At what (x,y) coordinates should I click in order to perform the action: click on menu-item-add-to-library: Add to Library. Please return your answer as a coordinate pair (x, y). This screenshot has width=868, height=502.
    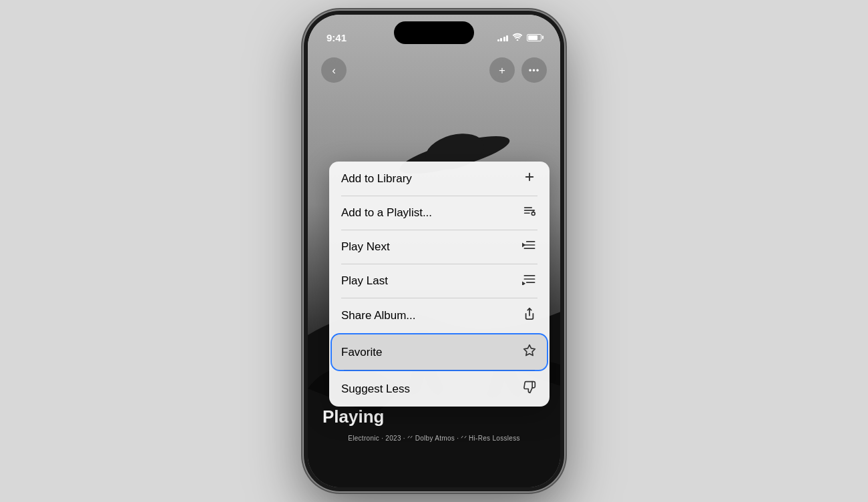
    Looking at the image, I should click on (439, 179).